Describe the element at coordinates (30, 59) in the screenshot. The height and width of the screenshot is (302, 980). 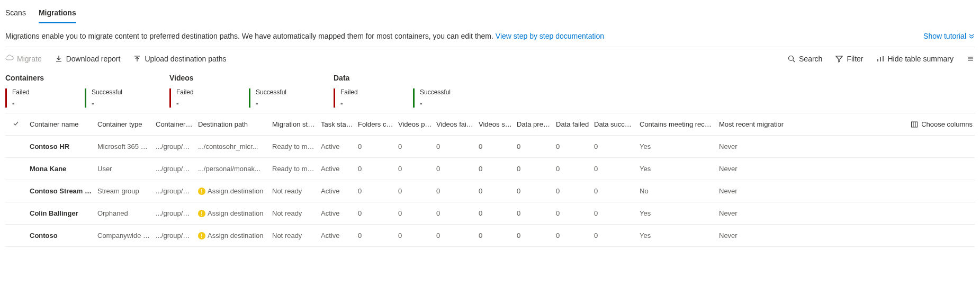
I see `migrate-label: Migrate` at that location.